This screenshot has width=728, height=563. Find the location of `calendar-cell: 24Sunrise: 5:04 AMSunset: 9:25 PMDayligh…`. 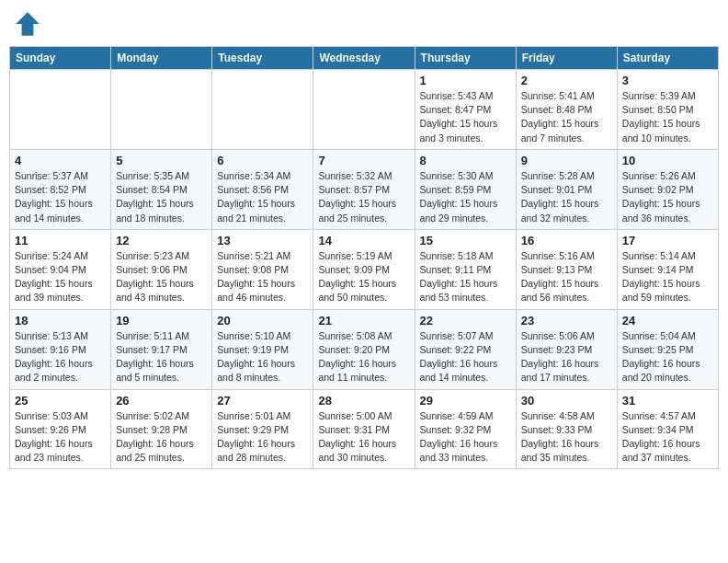

calendar-cell: 24Sunrise: 5:04 AMSunset: 9:25 PMDayligh… is located at coordinates (667, 350).